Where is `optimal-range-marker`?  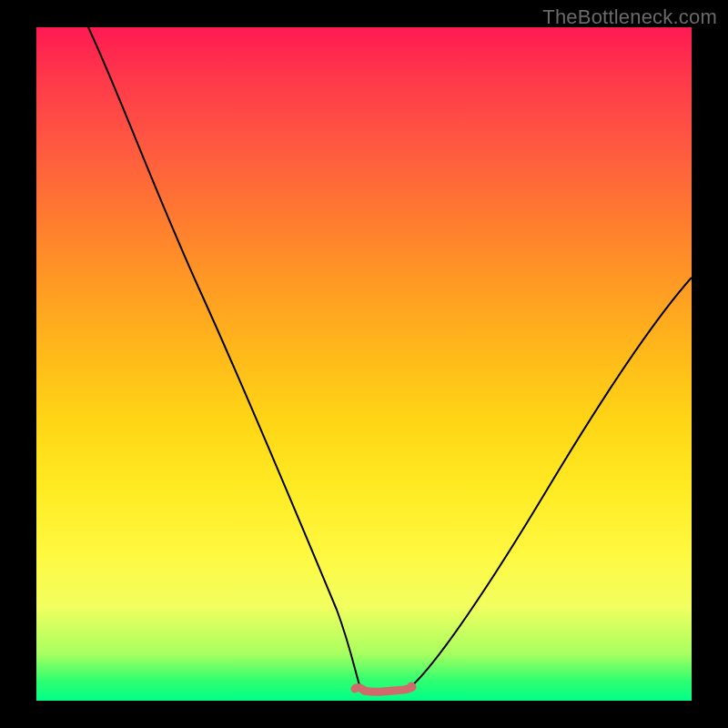
optimal-range-marker is located at coordinates (384, 690).